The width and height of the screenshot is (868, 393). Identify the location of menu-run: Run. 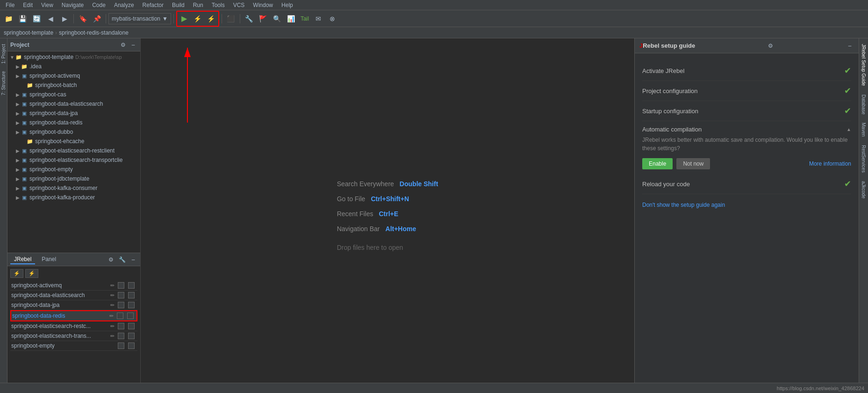
(198, 5).